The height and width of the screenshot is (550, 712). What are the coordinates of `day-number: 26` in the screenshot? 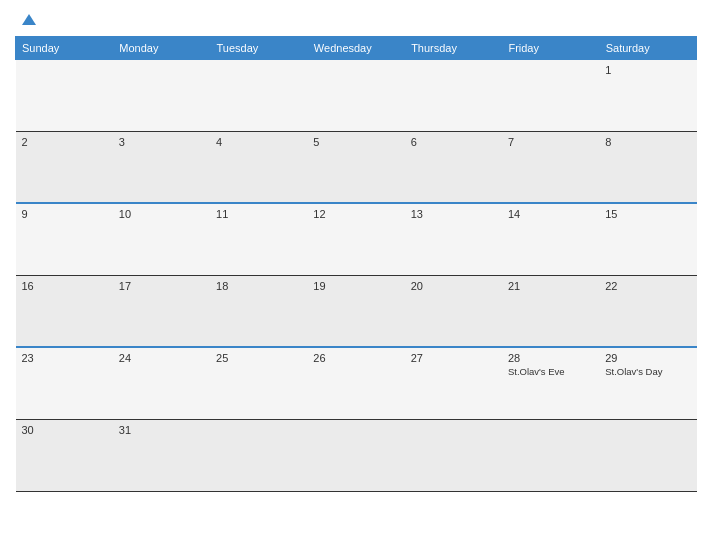 It's located at (356, 358).